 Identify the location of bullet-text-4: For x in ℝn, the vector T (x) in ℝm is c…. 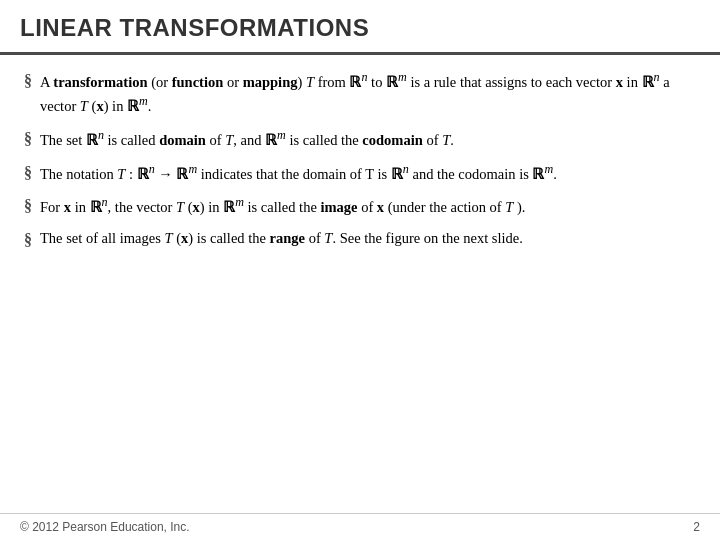
(368, 206).